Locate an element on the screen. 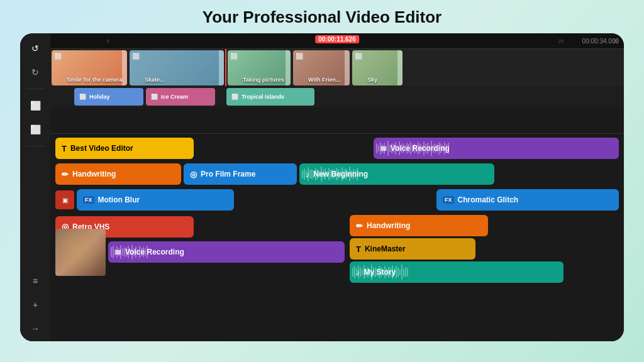 This screenshot has height=362, width=644. music-icon-2: ♪ is located at coordinates (358, 273).